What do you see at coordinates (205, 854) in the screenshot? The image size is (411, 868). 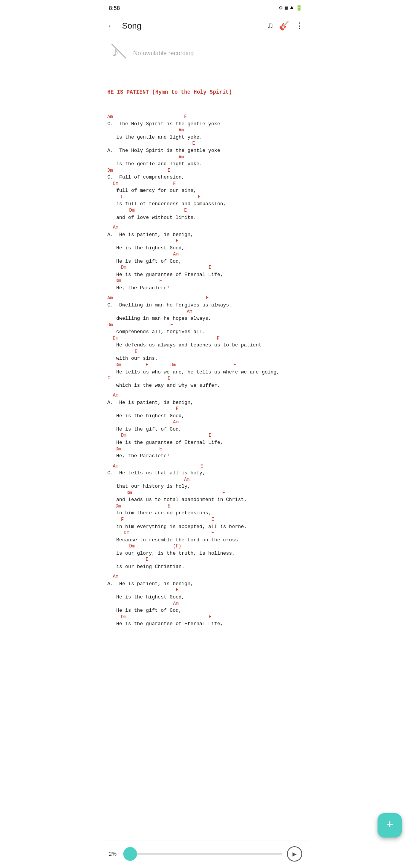 I see `slider-track` at bounding box center [205, 854].